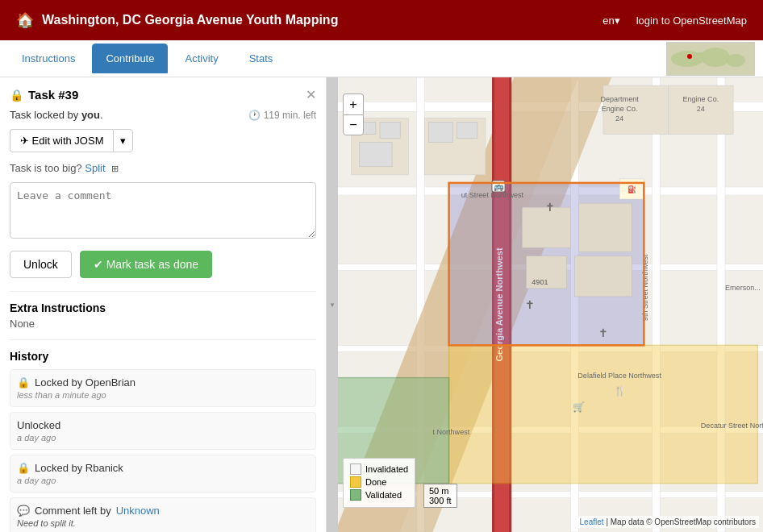  What do you see at coordinates (163, 426) in the screenshot?
I see `history-action: Unlocked` at bounding box center [163, 426].